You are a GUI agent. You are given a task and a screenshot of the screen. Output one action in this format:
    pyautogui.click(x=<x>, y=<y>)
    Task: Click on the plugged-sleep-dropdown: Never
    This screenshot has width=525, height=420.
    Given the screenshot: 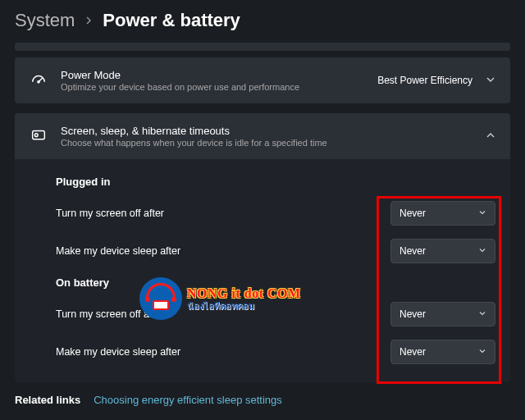 What is the action you would take?
    pyautogui.click(x=443, y=251)
    